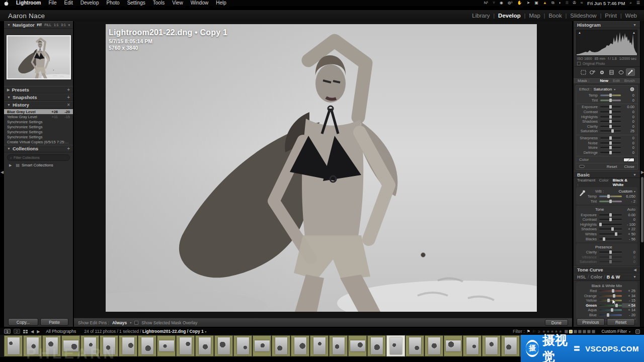  I want to click on spot-removal-tool-icon, so click(593, 72).